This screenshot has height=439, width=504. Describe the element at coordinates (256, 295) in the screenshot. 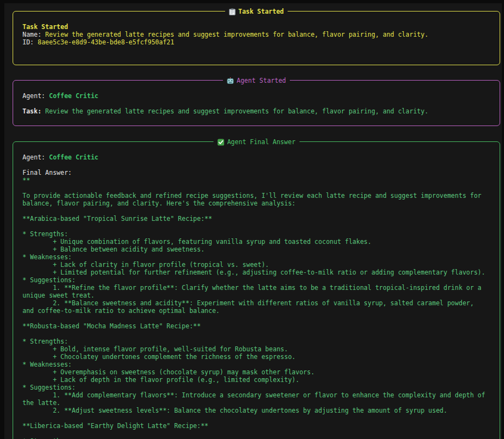

I see `log-line: unique sweet treat.` at that location.